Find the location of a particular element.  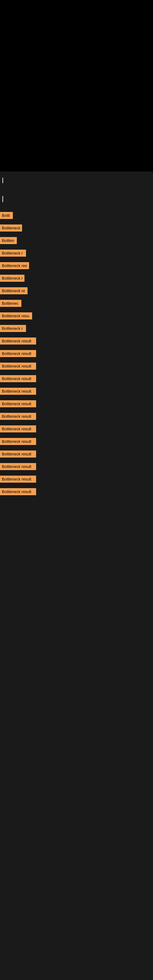

bottleneck-row: Bottleneck re is located at coordinates (76, 291).